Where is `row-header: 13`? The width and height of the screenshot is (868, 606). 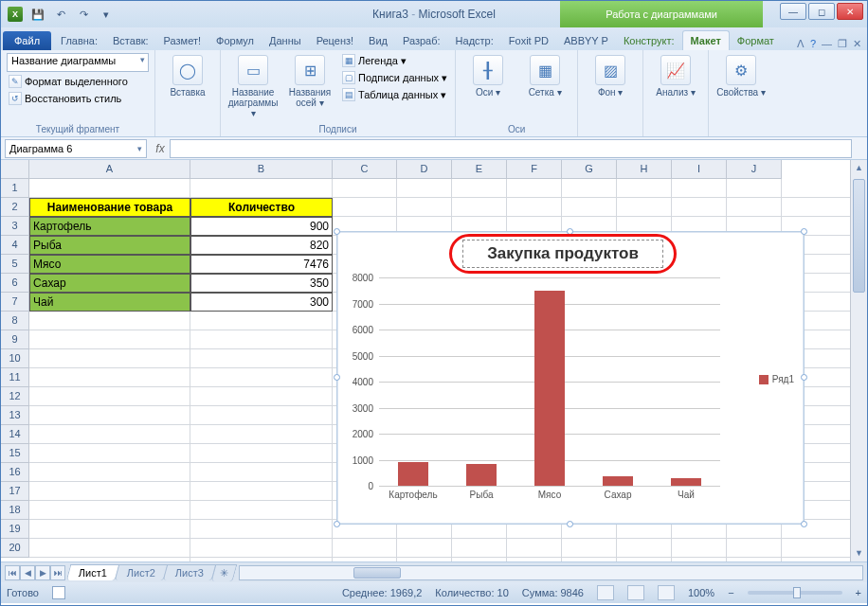
row-header: 13 is located at coordinates (15, 416).